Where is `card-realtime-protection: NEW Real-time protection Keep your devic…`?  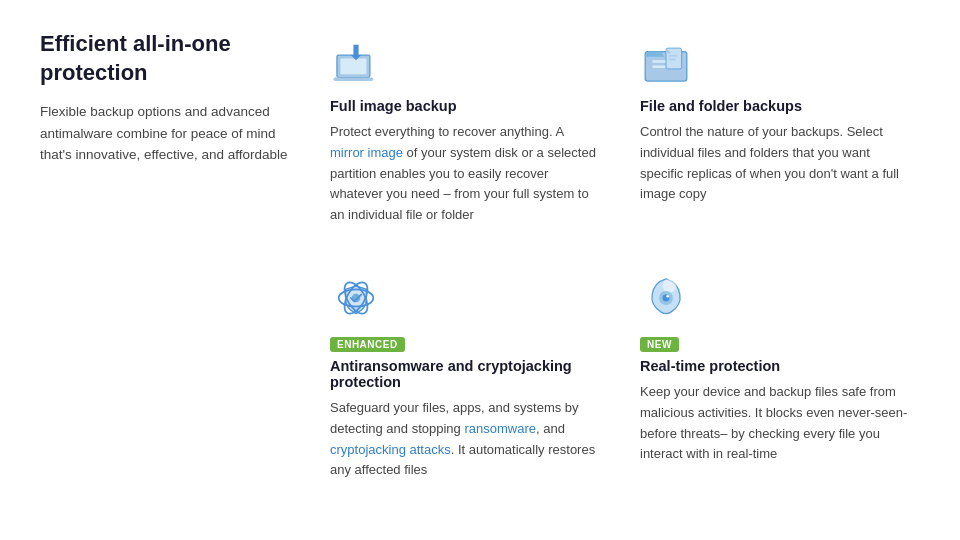 card-realtime-protection: NEW Real-time protection Keep your devic… is located at coordinates (780, 378).